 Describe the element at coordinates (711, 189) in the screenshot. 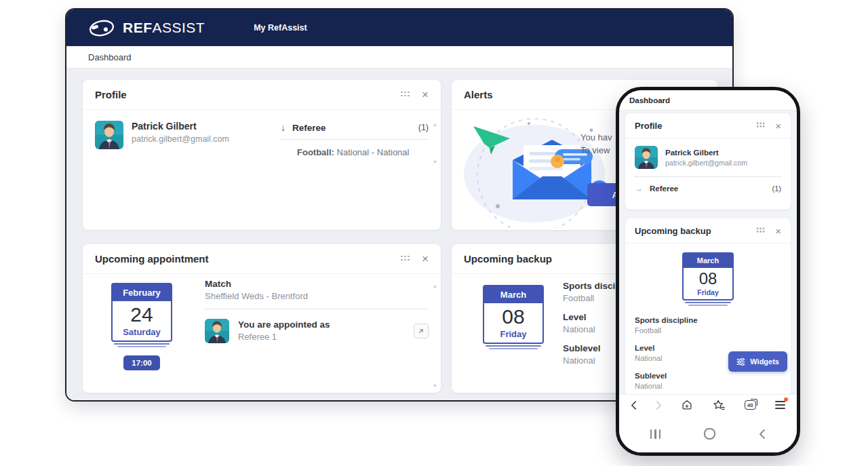

I see `role-name: Referee` at that location.